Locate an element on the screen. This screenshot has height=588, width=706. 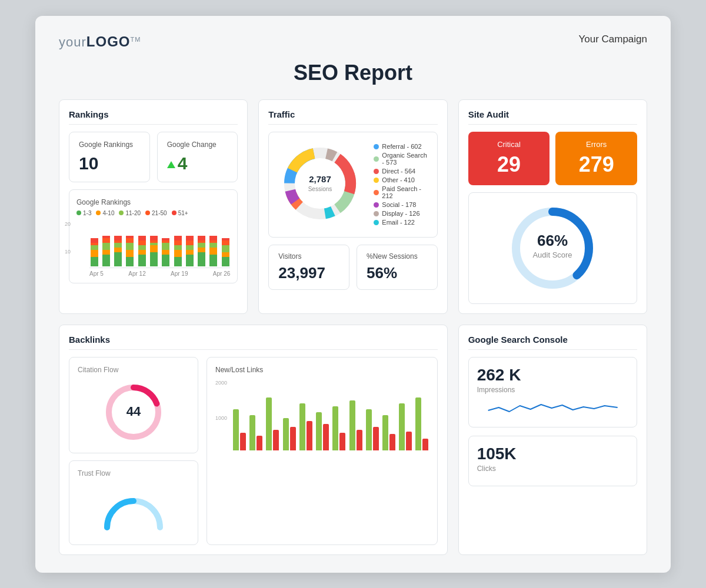
donut-legend-item: Direct - 564 is located at coordinates (401, 171).